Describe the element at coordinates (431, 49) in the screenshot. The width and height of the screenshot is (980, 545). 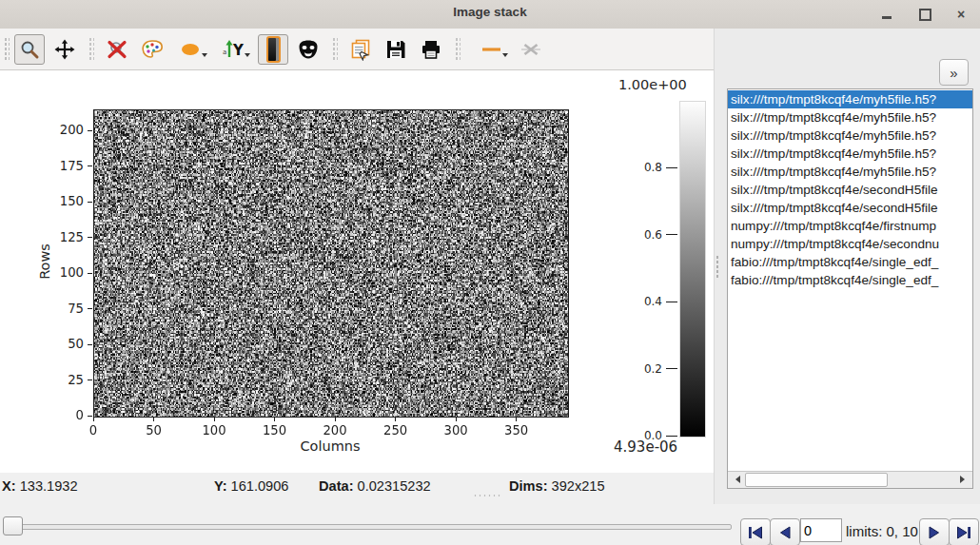
I see `print-button` at that location.